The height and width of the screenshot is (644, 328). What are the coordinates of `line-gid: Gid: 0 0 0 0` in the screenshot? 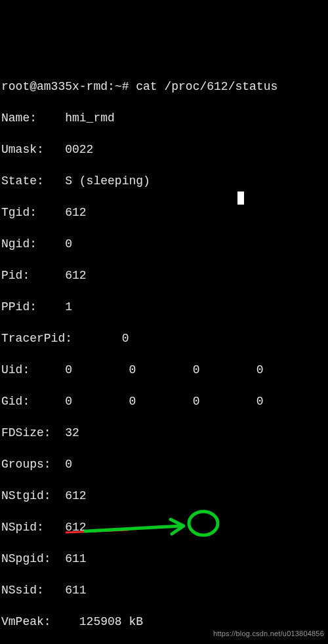 It's located at (164, 401).